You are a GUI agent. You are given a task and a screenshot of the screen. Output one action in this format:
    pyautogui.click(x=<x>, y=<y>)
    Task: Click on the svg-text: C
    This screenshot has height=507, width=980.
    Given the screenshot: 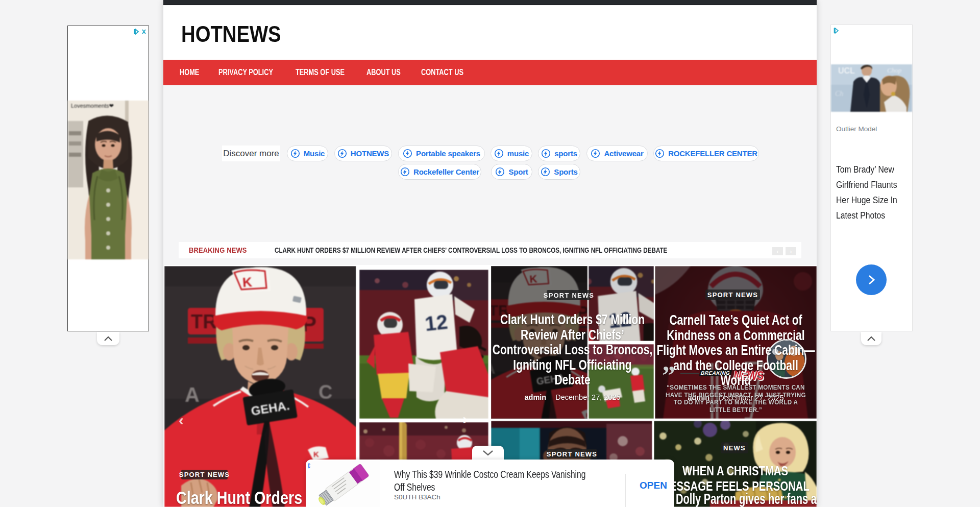 What is the action you would take?
    pyautogui.click(x=326, y=392)
    